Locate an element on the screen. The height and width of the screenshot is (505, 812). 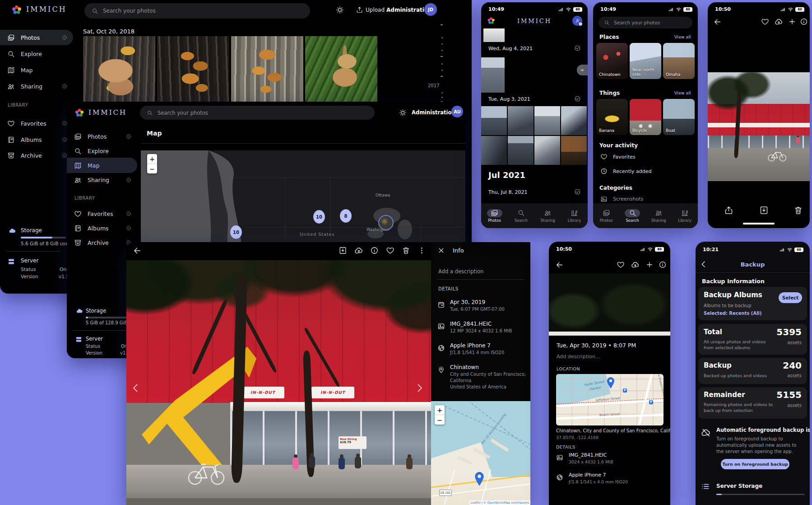
select-albums-button: Select is located at coordinates (790, 298).